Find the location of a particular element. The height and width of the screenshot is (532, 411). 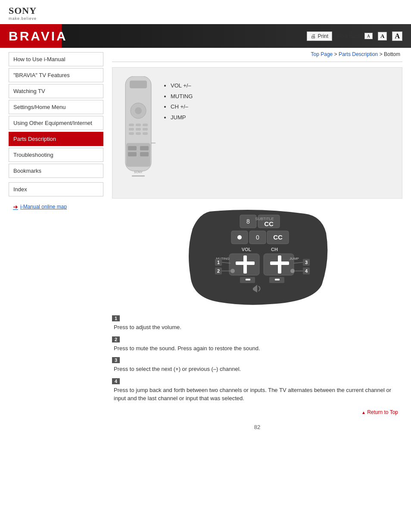

header: SONY make.believe is located at coordinates (206, 12).